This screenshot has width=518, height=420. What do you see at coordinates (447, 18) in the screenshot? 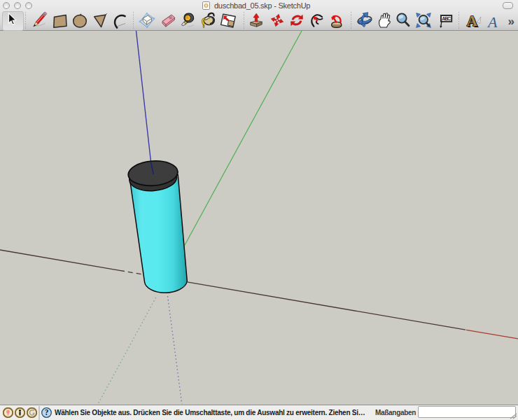
I see `svg-text: ABC` at bounding box center [447, 18].